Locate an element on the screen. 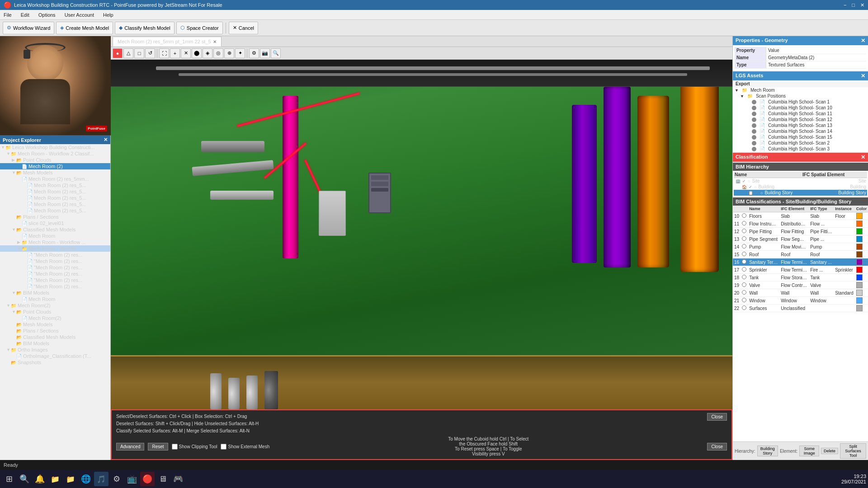  taskbar-music: 🎵 is located at coordinates (101, 479).